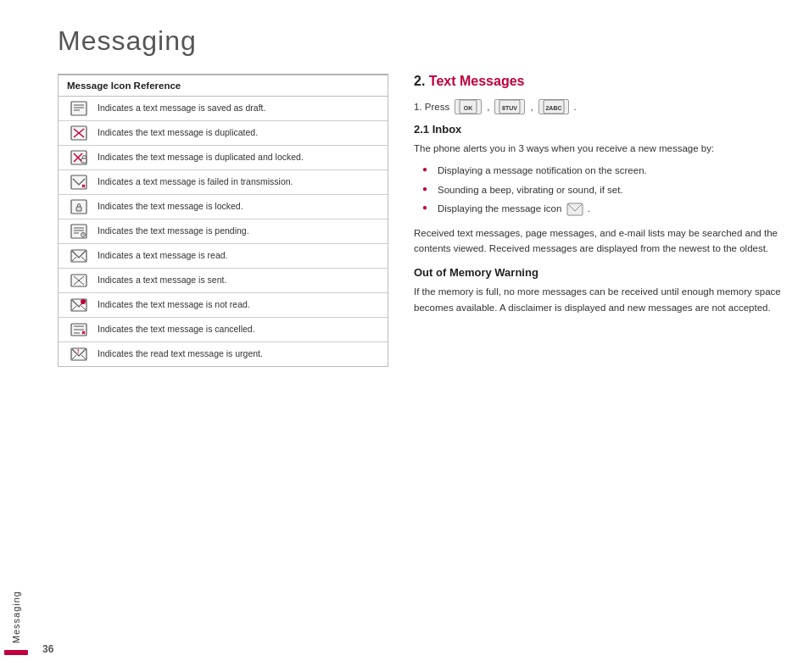 This screenshot has width=809, height=672. Describe the element at coordinates (531, 107) in the screenshot. I see `sep2: ,` at that location.